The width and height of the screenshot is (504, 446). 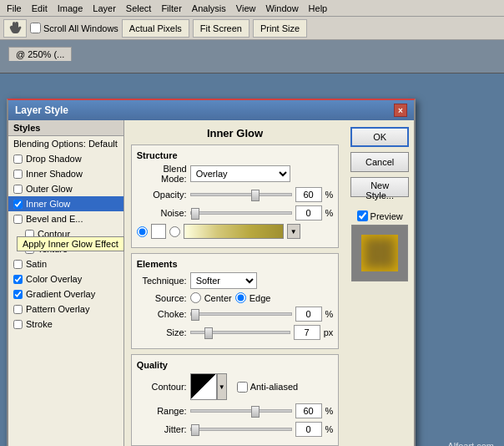 What do you see at coordinates (155, 28) in the screenshot?
I see `actual-pixels-btn: Actual Pixels` at bounding box center [155, 28].